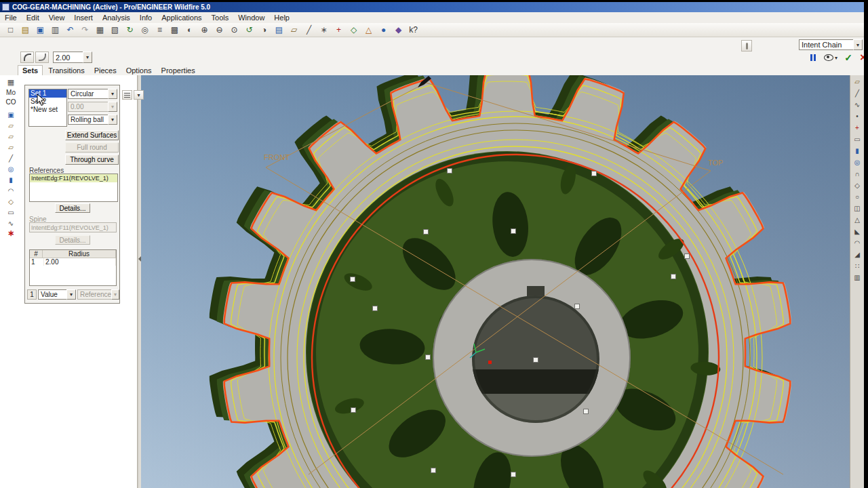 This screenshot has height=488, width=868. What do you see at coordinates (92, 119) in the screenshot?
I see `attachment-select: Rolling ball ▾` at bounding box center [92, 119].